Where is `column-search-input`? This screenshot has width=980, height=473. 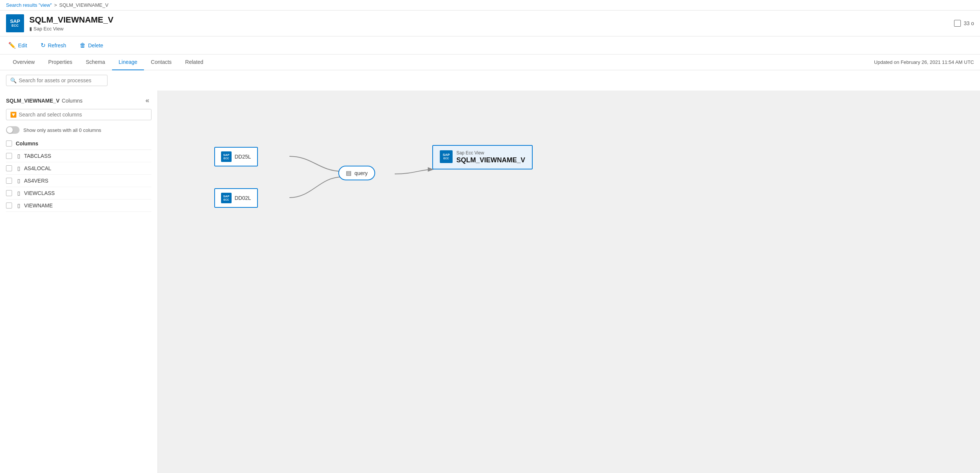 column-search-input is located at coordinates (83, 114).